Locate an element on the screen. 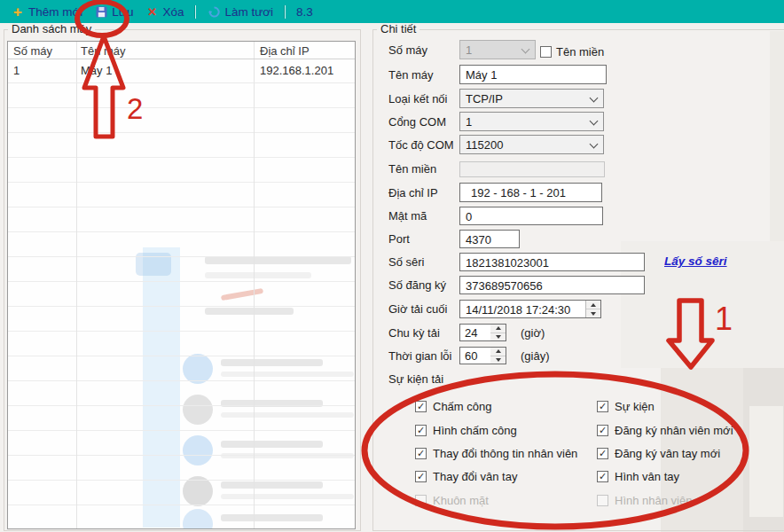  label-so-seri: Số sêri is located at coordinates (406, 262).